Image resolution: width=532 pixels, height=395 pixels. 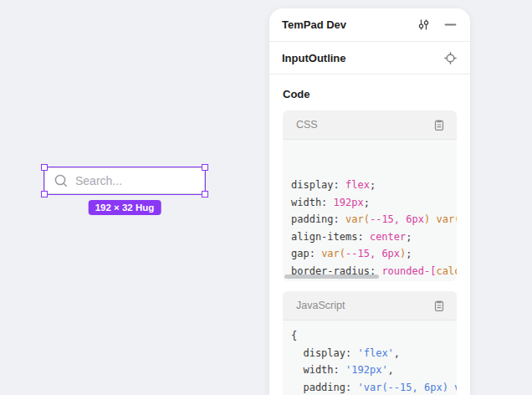 What do you see at coordinates (370, 306) in the screenshot?
I see `javascript-block-header: JavaScript` at bounding box center [370, 306].